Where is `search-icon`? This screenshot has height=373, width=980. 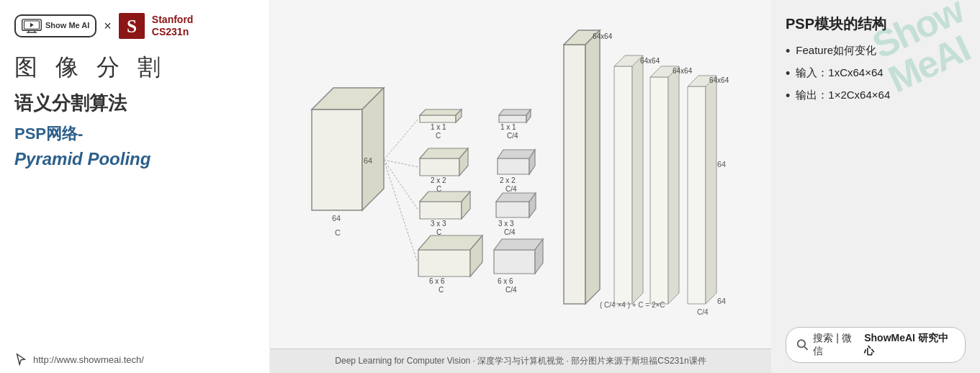
search-icon is located at coordinates (802, 345).